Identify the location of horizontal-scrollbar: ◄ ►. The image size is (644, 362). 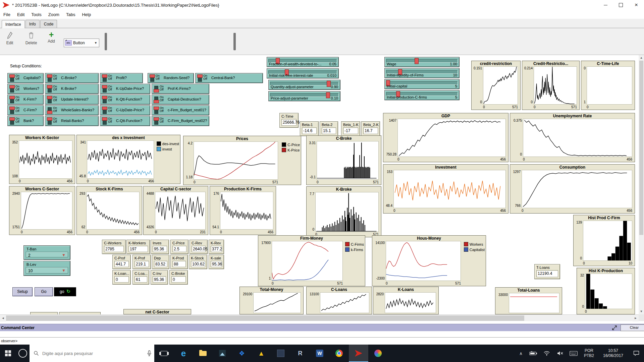
(319, 318).